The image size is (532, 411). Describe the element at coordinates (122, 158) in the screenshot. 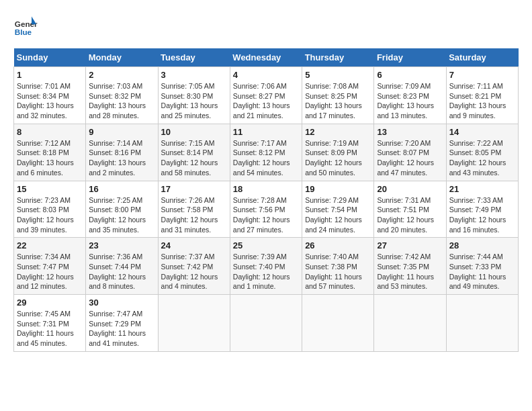

I see `day-info: Sunrise: 7:14 AM Sunset: 8:16 PM Dayligh…` at that location.